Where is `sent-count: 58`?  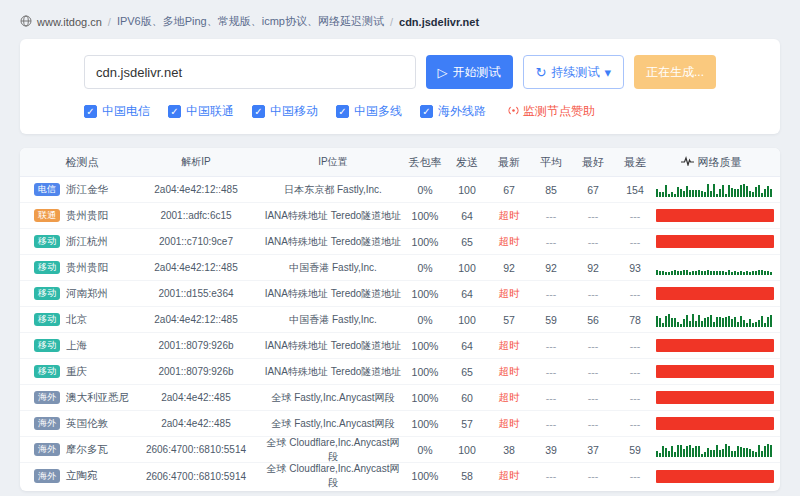
sent-count: 58 is located at coordinates (467, 476).